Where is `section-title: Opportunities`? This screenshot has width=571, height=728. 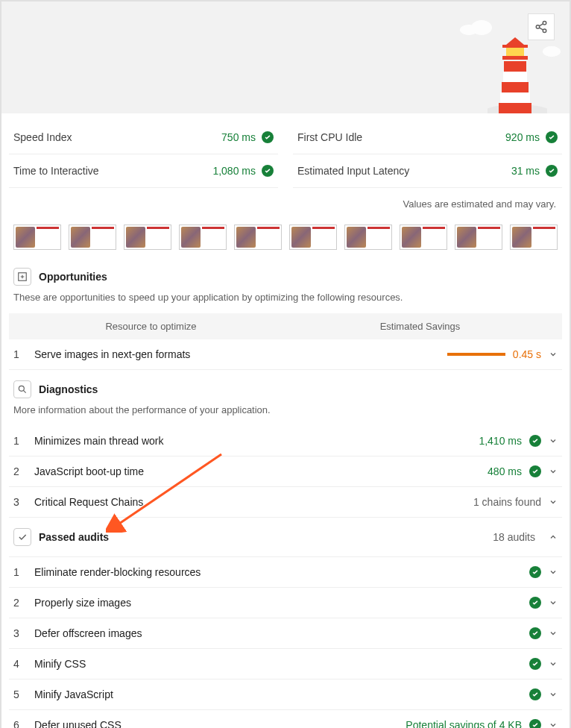
section-title: Opportunities is located at coordinates (73, 277).